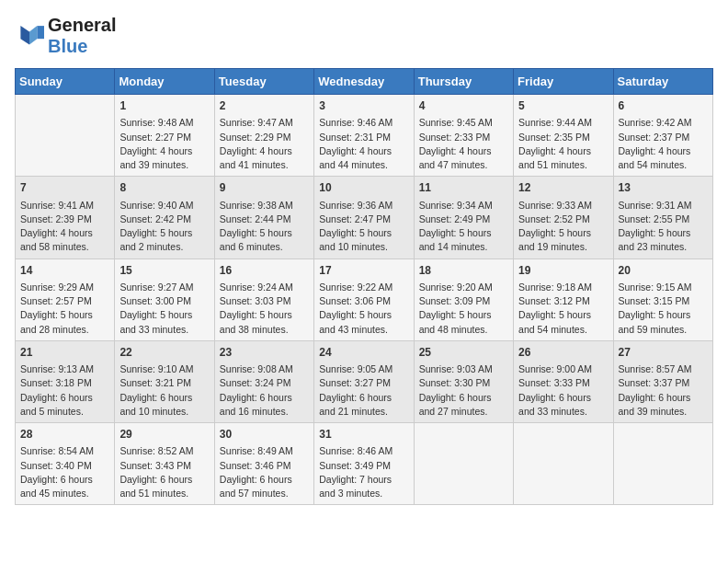  Describe the element at coordinates (65, 464) in the screenshot. I see `calendar-day-cell: 28Sunrise: 8:54 AMSunset: 3:40 PMDayligh…` at that location.